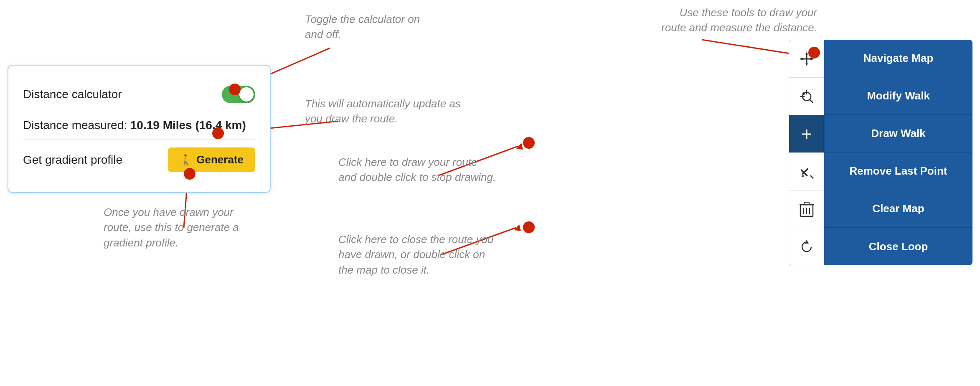 The image size is (980, 386). What do you see at coordinates (186, 160) in the screenshot?
I see `person-icon: 🚶` at bounding box center [186, 160].